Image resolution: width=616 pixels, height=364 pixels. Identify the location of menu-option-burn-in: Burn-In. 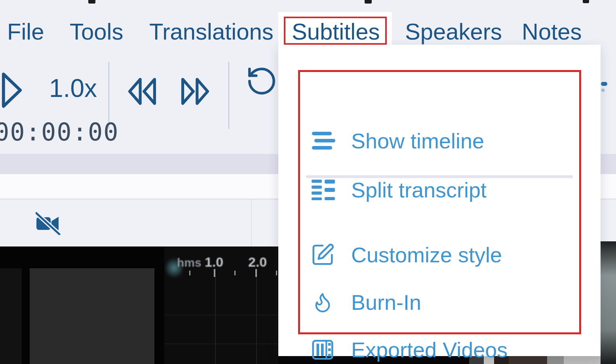
(366, 302).